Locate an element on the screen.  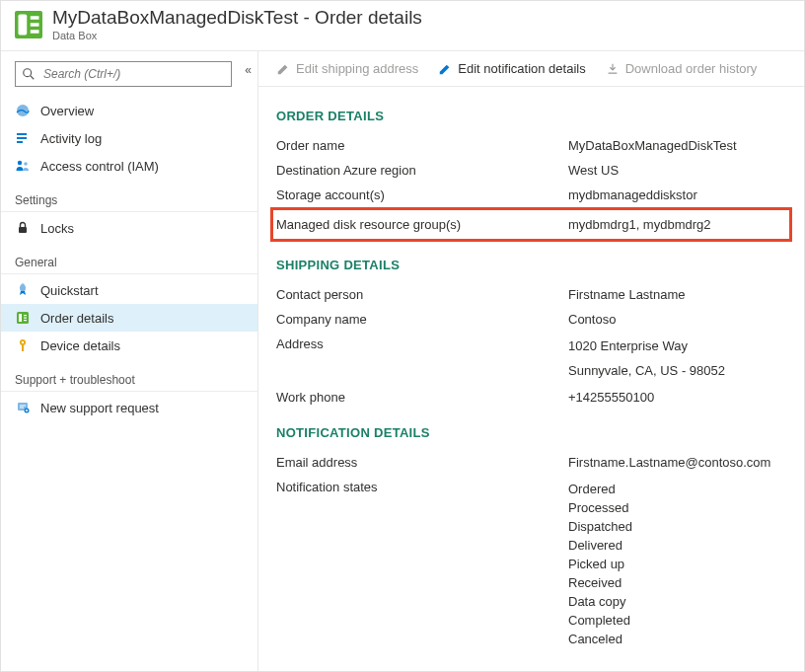
lock-icon is located at coordinates (23, 228).